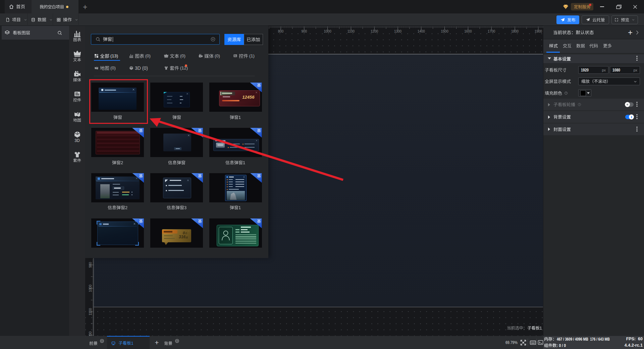 This screenshot has height=349, width=644. I want to click on svg-text: 1800, so click(515, 32).